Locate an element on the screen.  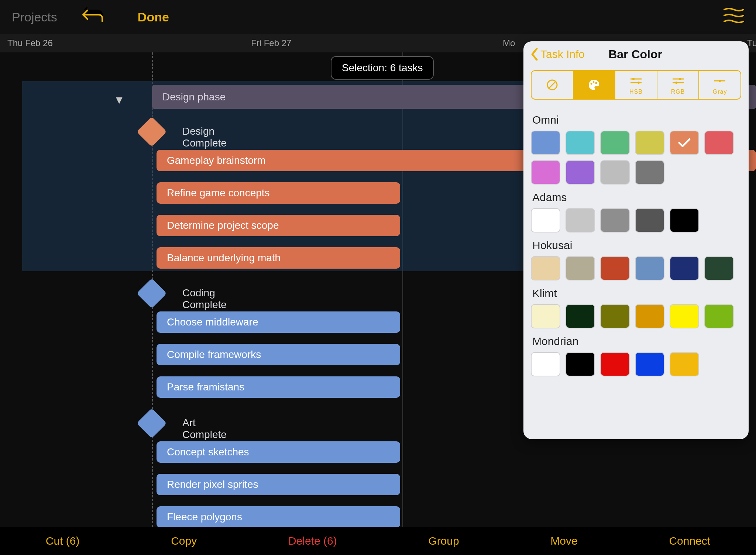
undo-button is located at coordinates (93, 17).